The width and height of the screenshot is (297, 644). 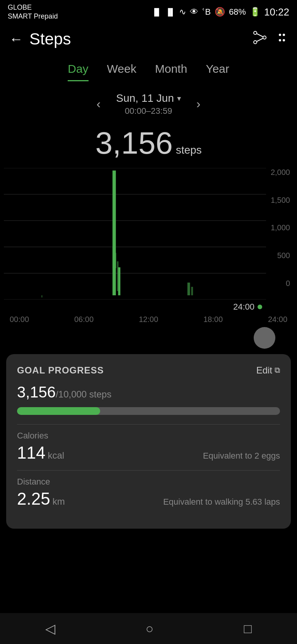 I want to click on calories-label: Calories, so click(x=148, y=436).